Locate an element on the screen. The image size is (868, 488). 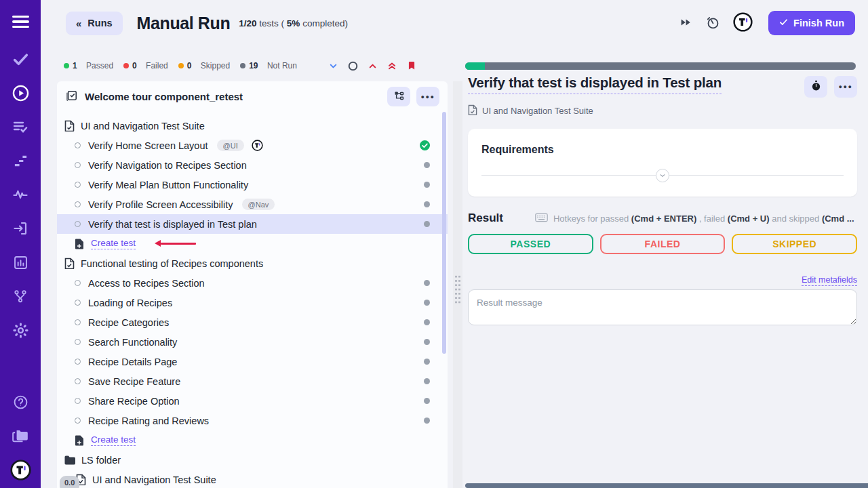
requirements-expand-button is located at coordinates (663, 176).